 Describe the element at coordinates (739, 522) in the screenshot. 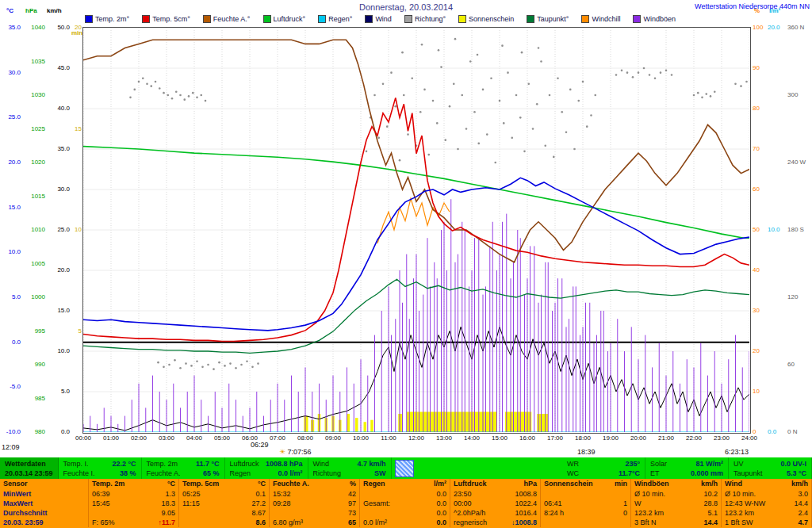

I see `cell-time: 1 Bft SW` at that location.